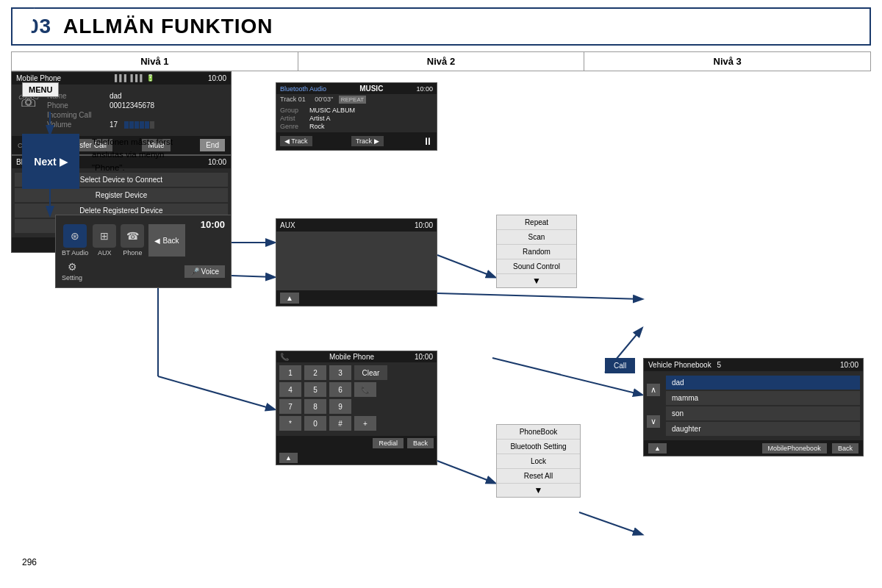 This screenshot has height=588, width=882. Describe the element at coordinates (155, 62) in the screenshot. I see `col1-header: Nivå 1` at that location.